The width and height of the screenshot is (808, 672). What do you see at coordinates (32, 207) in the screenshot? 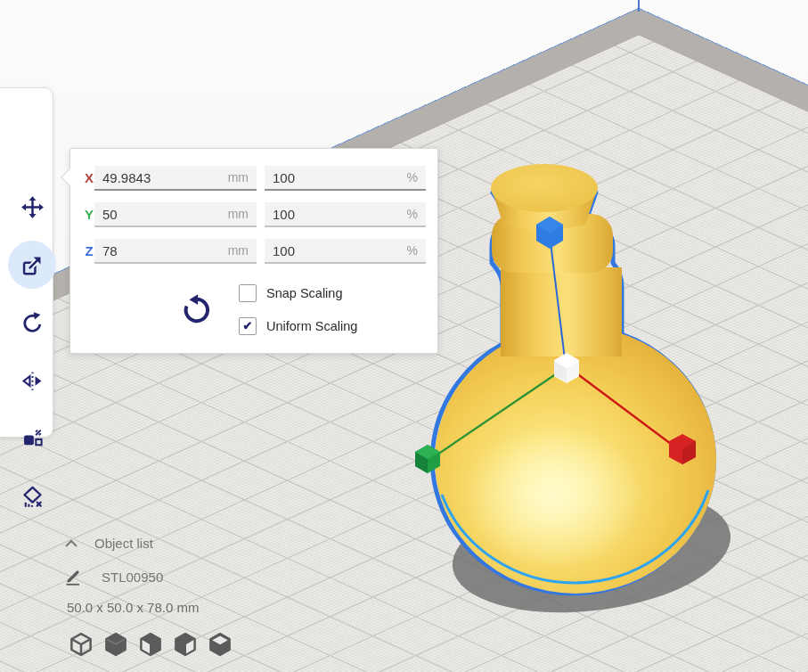
I see `move-tool-button` at bounding box center [32, 207].